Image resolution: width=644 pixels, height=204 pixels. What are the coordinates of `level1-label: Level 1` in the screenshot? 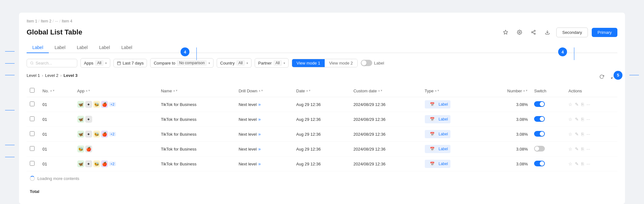 It's located at (33, 75).